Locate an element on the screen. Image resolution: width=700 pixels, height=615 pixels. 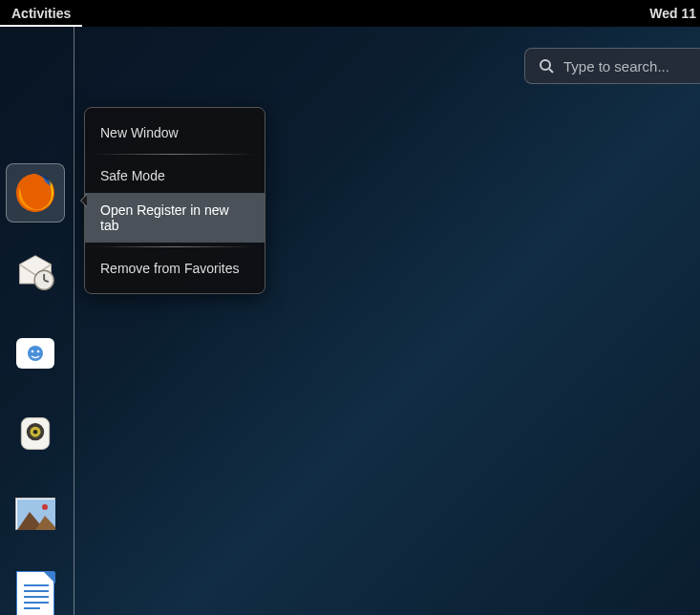
menu-label: Safe Mode is located at coordinates (133, 176).